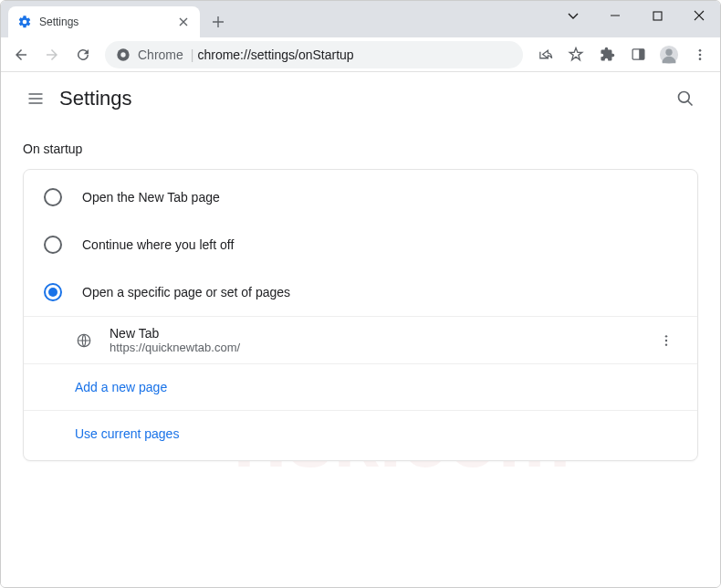 This screenshot has height=588, width=721. What do you see at coordinates (314, 55) in the screenshot?
I see `address-bar: Chrome | chrome://settings/onStartup` at bounding box center [314, 55].